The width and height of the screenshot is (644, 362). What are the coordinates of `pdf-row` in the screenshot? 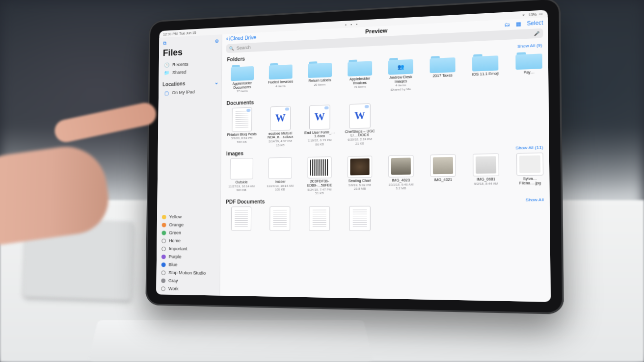 It's located at (388, 218).